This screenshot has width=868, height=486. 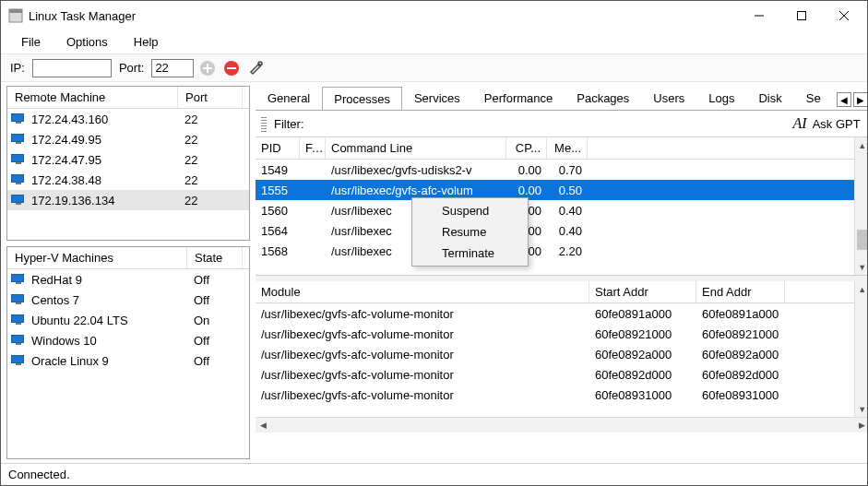 I want to click on process-row: 1555 /usr/libexec/gvfs-afc-volum 0.00 0.…, so click(x=555, y=190).